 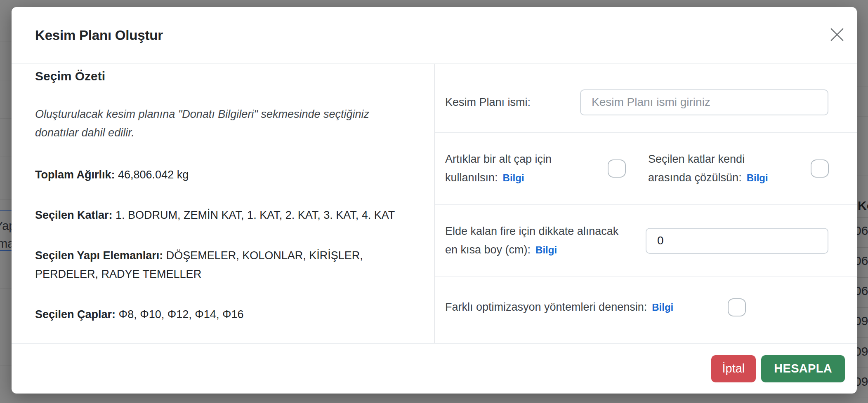 I want to click on min-length-info-link: Bilgi, so click(x=546, y=250).